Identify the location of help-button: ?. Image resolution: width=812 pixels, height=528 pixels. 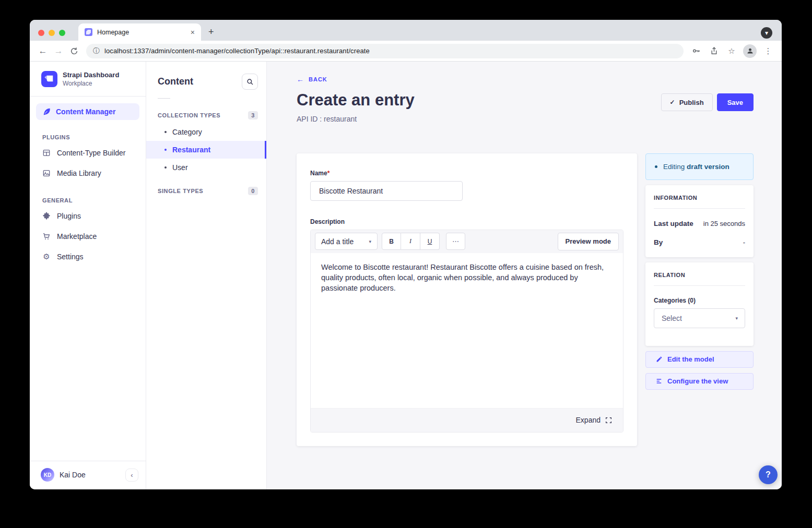
(768, 475).